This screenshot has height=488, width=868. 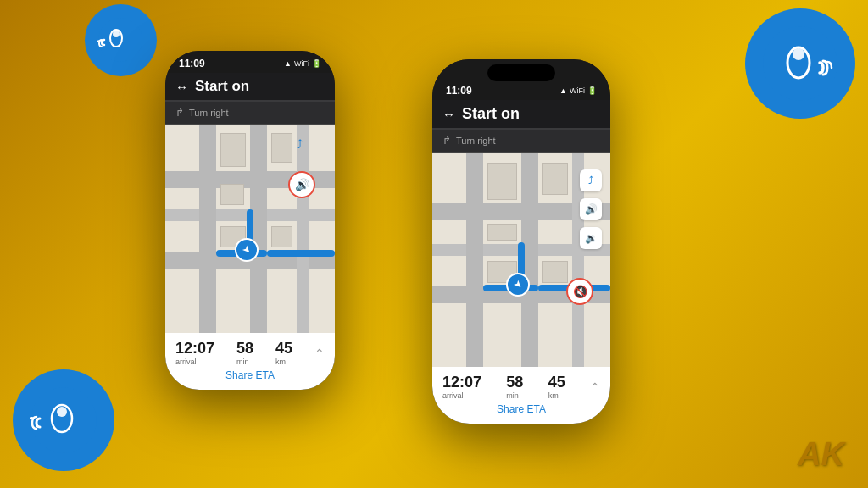 I want to click on wifi-icon-left: WiFi, so click(x=302, y=64).